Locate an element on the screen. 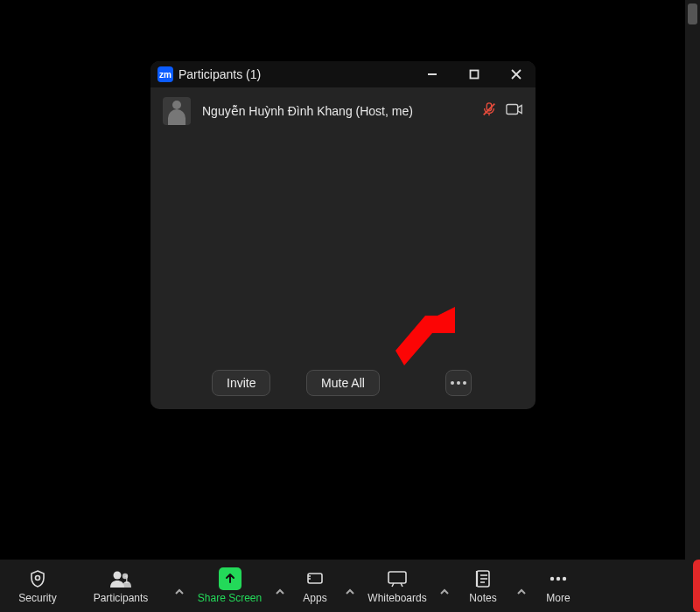 The width and height of the screenshot is (700, 612). notes-button: Notes is located at coordinates (483, 586).